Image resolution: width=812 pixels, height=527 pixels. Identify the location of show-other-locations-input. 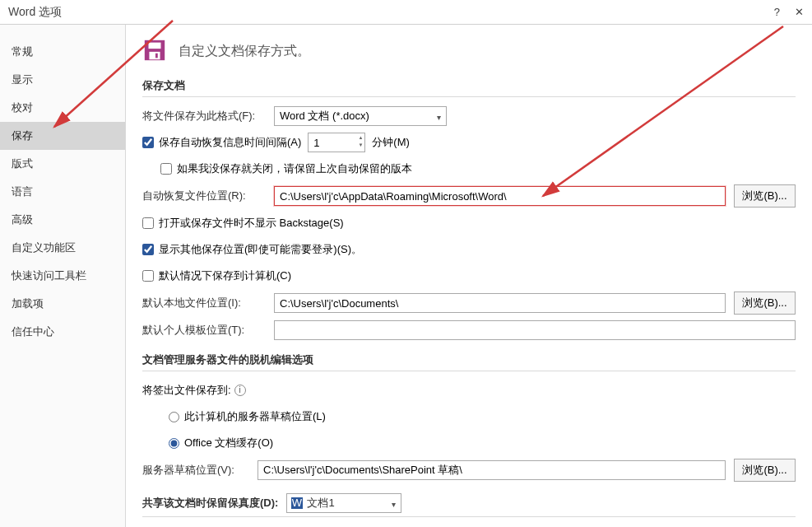
(148, 250).